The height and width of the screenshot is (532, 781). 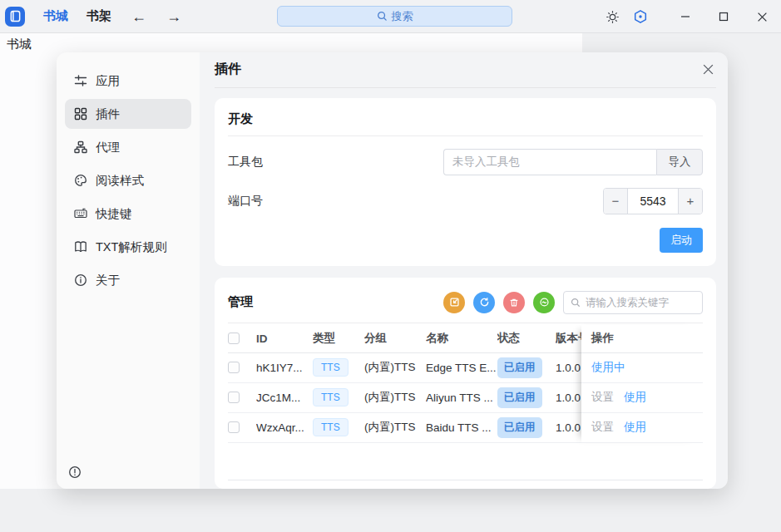 What do you see at coordinates (403, 17) in the screenshot?
I see `search-label: 搜索` at bounding box center [403, 17].